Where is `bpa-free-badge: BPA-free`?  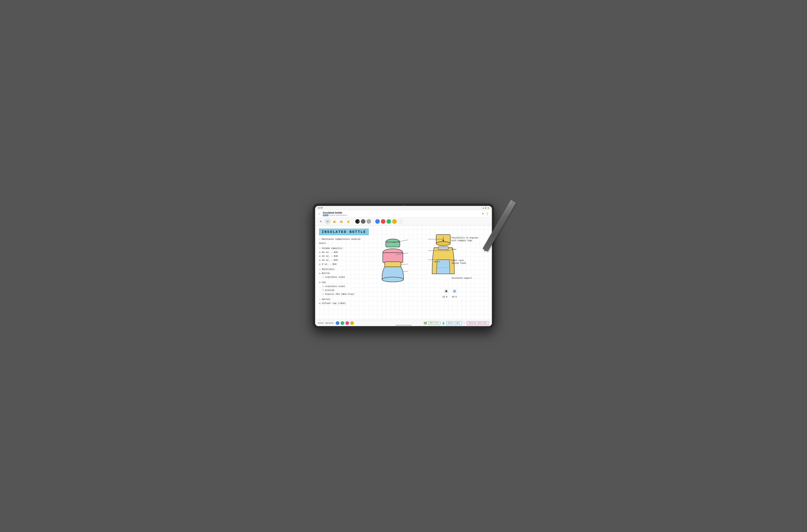
bpa-free-badge: BPA-free is located at coordinates (434, 323).